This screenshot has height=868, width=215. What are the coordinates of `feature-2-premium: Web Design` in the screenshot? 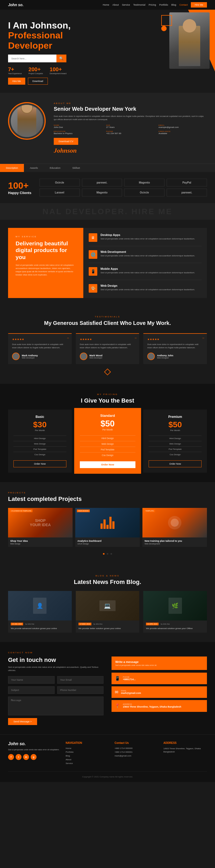 It's located at (175, 444).